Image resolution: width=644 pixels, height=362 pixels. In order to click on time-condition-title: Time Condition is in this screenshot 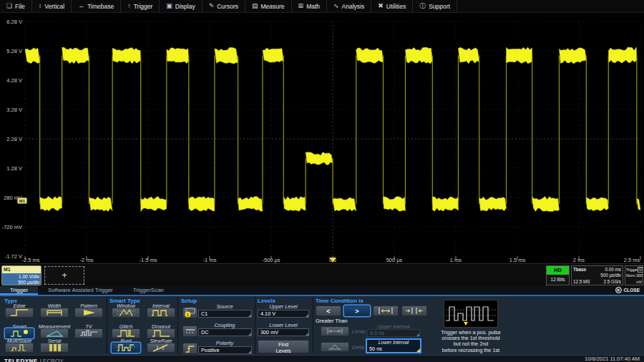, I will do `click(339, 300)`.